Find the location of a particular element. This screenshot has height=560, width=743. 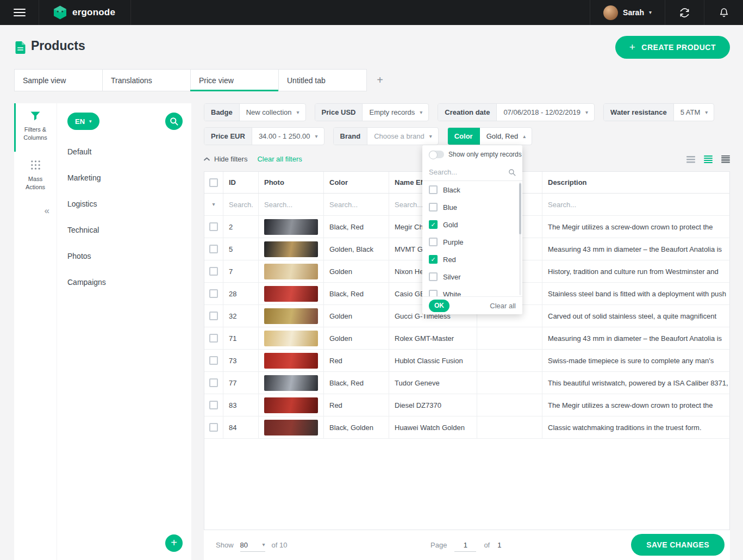

search-button is located at coordinates (174, 121).